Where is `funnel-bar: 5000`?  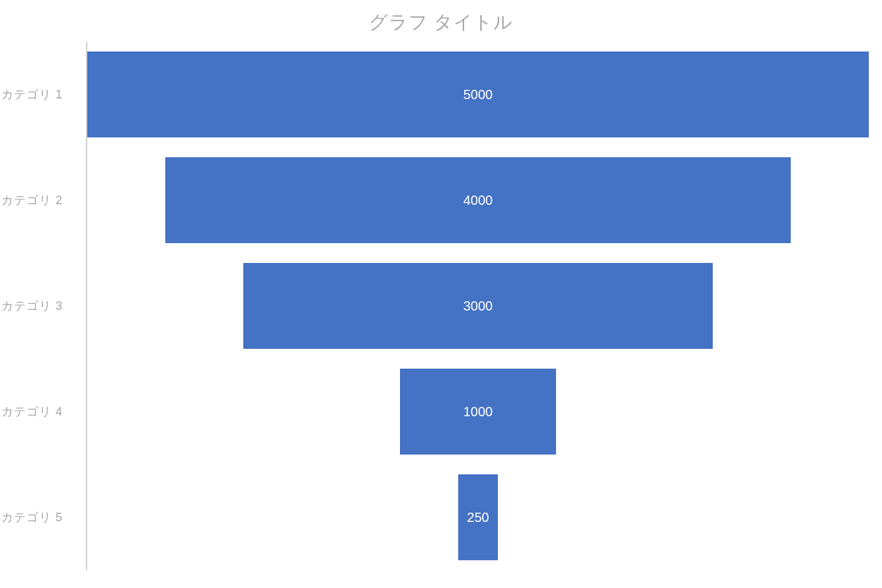 funnel-bar: 5000 is located at coordinates (478, 94).